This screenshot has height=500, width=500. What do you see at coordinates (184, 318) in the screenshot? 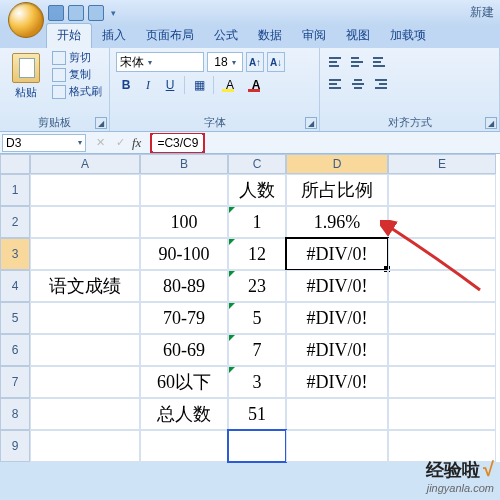
I see `cell-B5: 70-79` at bounding box center [184, 318].